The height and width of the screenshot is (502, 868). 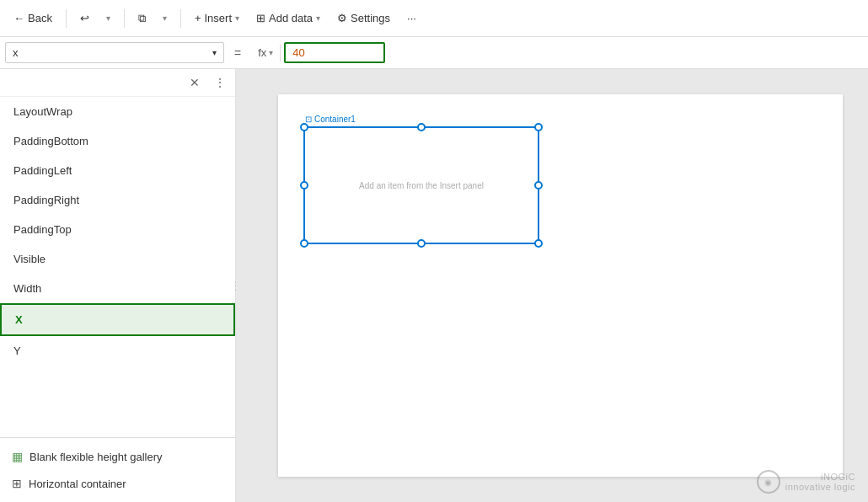 I want to click on undo-icon: ↩, so click(x=84, y=19).